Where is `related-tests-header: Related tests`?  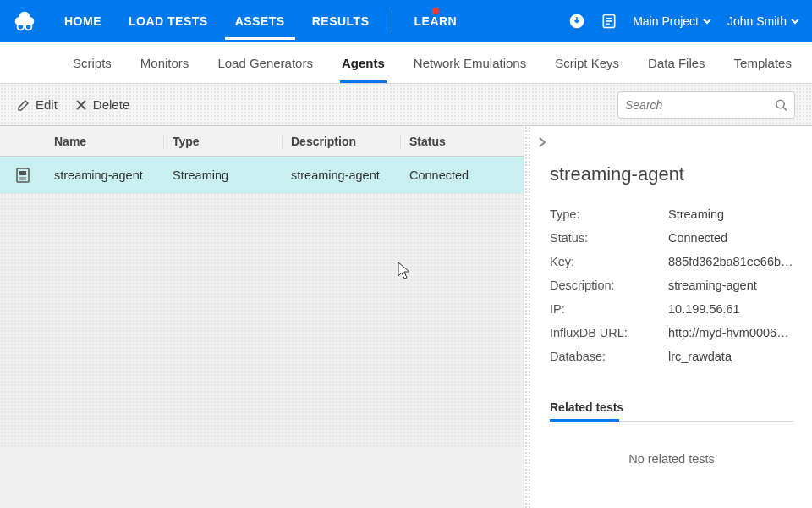
related-tests-header: Related tests is located at coordinates (672, 411).